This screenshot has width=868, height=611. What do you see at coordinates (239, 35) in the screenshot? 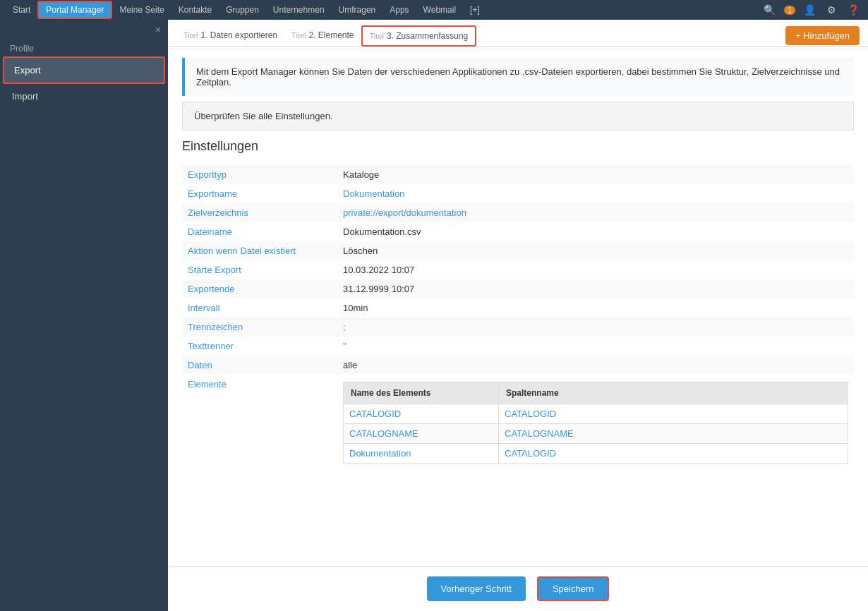
I see `tab-1-step-label: 1. Daten exportieren` at bounding box center [239, 35].